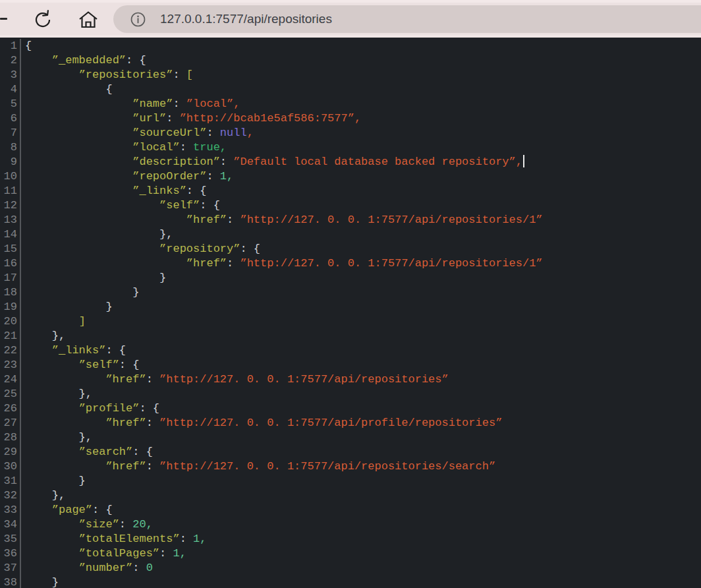 The image size is (701, 588). I want to click on token-k: ”_embedded”, so click(89, 61).